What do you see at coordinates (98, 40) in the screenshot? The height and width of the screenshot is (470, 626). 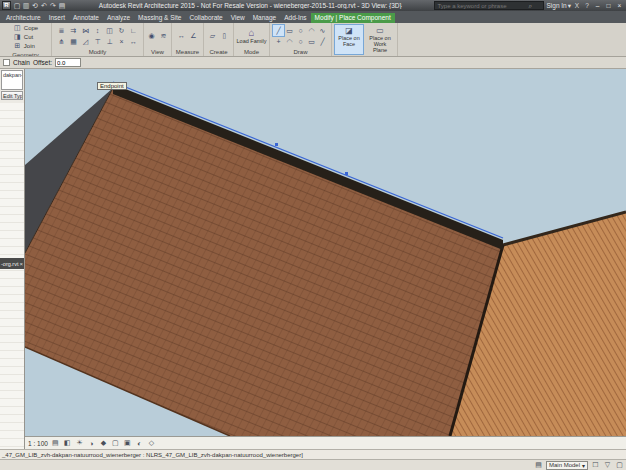 I see `panel-modify: ≣ ⇉ ⋈ ↕ ◫ ↻ ∟ ⋔ ▦ ◿ ⊤ ⊥ × ↔ Modify` at bounding box center [98, 40].